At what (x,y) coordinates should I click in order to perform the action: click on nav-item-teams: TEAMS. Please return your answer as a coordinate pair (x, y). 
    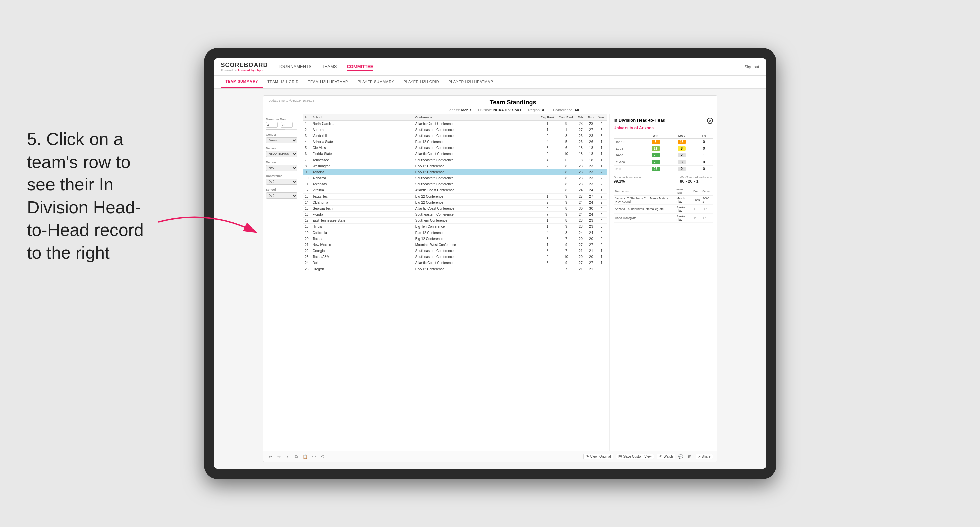
    Looking at the image, I should click on (329, 67).